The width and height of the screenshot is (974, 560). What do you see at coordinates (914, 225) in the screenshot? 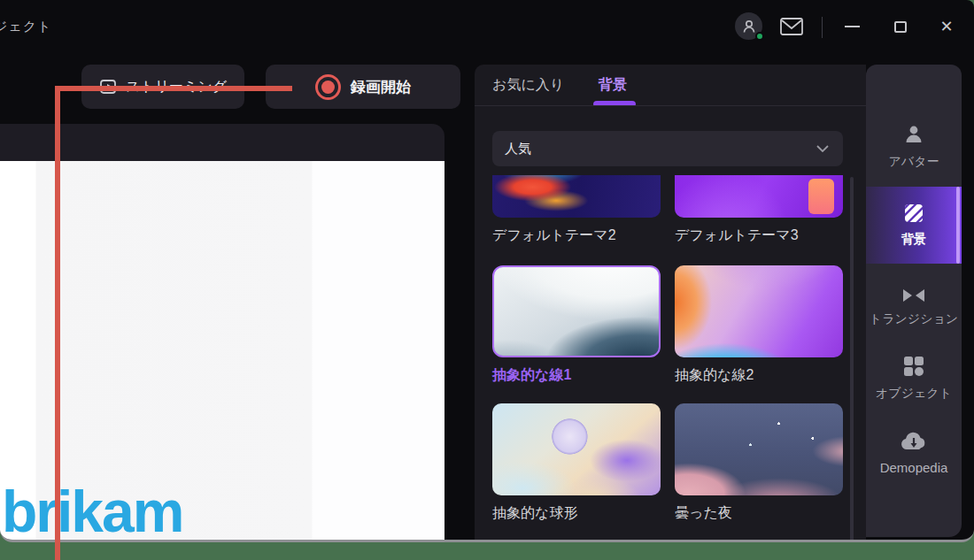
I see `sidebar-item-background: 背景` at bounding box center [914, 225].